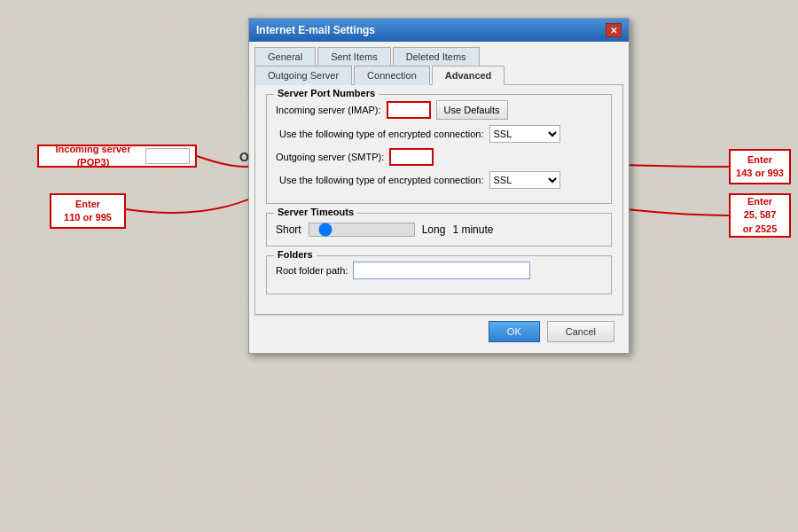 This screenshot has width=798, height=532. Describe the element at coordinates (303, 75) in the screenshot. I see `tab-outgoing-server: Outgoing Server` at that location.